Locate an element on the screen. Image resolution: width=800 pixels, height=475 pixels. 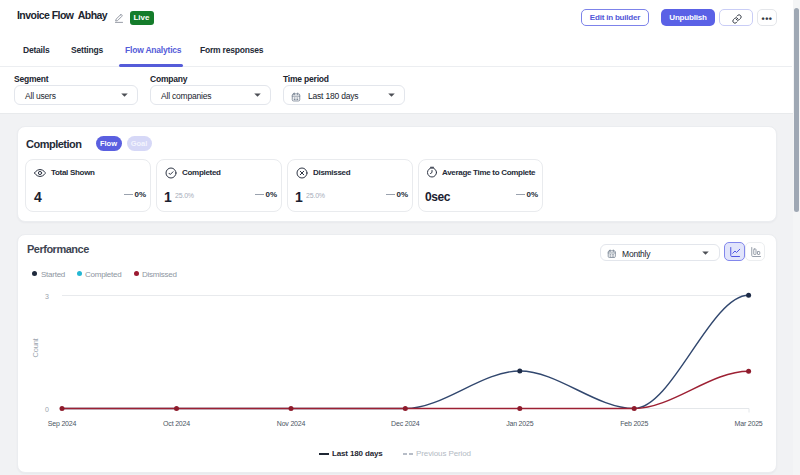
svg-text: 3 is located at coordinates (47, 296).